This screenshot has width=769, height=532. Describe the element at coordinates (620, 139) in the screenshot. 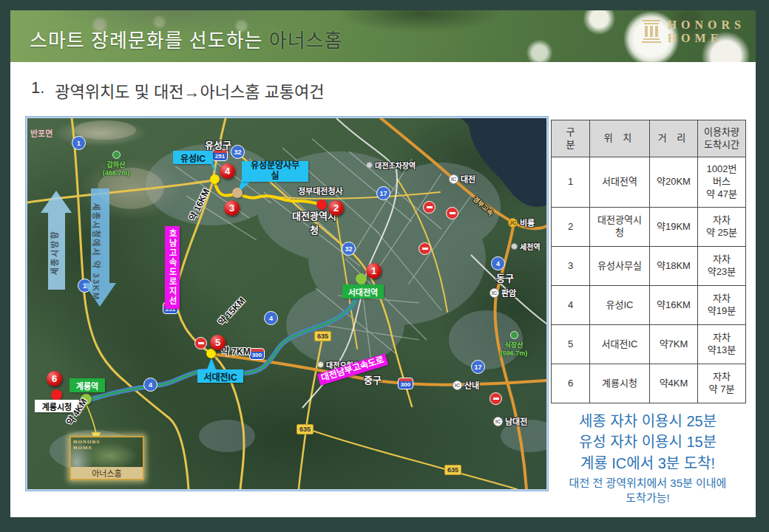

I see `table-header-place: 위 치` at that location.